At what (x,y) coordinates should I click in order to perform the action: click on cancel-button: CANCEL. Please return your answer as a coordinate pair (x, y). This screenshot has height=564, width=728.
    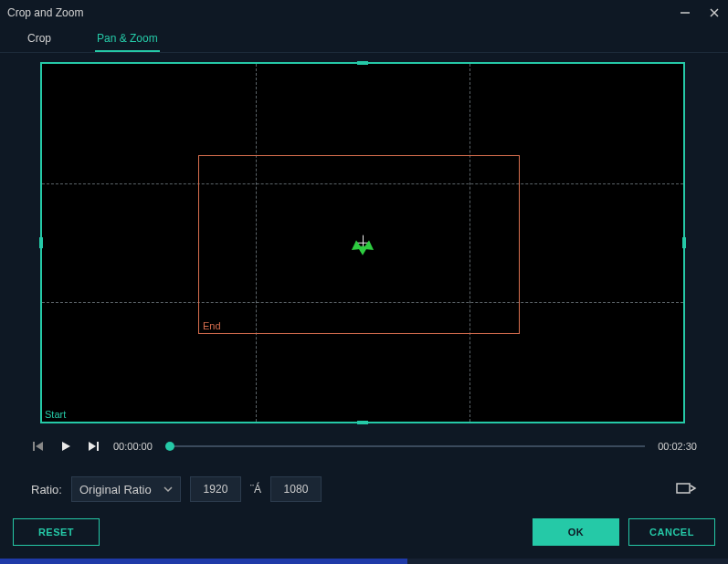
    Looking at the image, I should click on (672, 532).